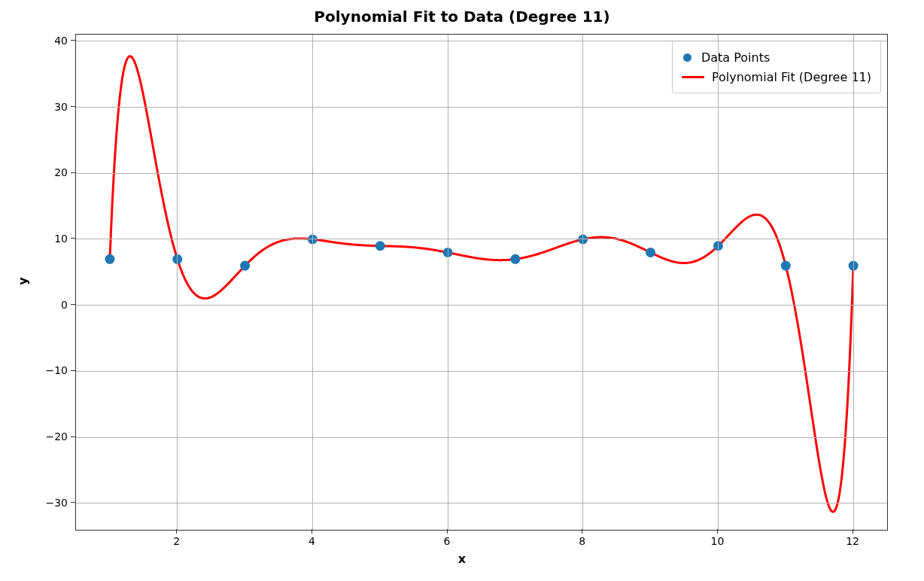 This screenshot has height=581, width=924. What do you see at coordinates (312, 541) in the screenshot?
I see `x-tick-label: 4` at bounding box center [312, 541].